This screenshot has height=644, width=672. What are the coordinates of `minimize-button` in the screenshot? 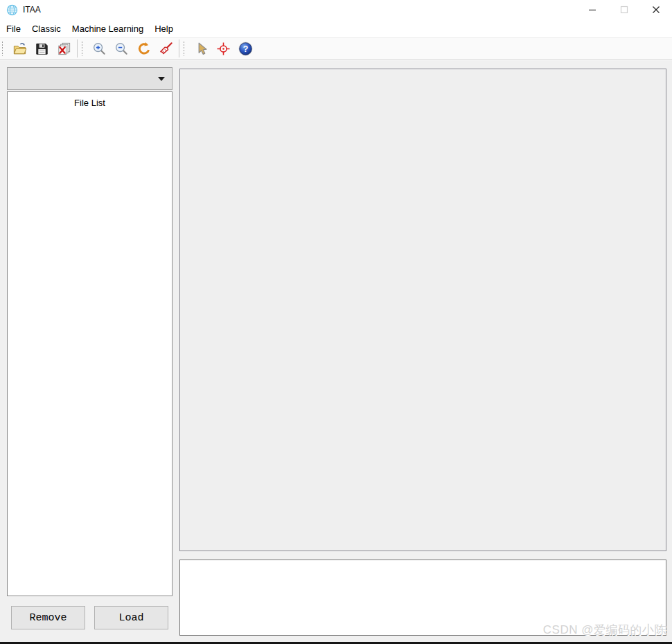 It's located at (592, 10).